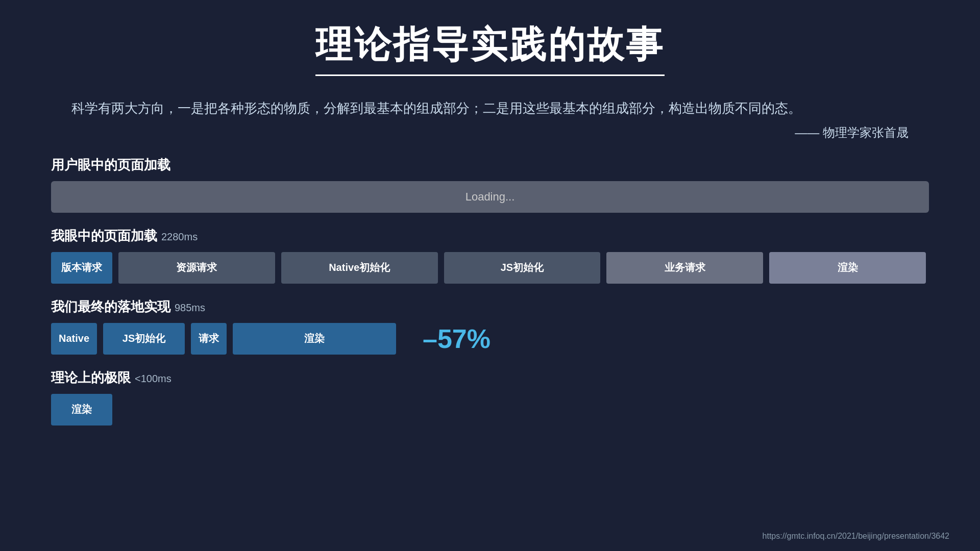 The width and height of the screenshot is (980, 551). What do you see at coordinates (490, 185) in the screenshot?
I see `section-user-view: 用户眼中的页面加载 Loading...` at bounding box center [490, 185].